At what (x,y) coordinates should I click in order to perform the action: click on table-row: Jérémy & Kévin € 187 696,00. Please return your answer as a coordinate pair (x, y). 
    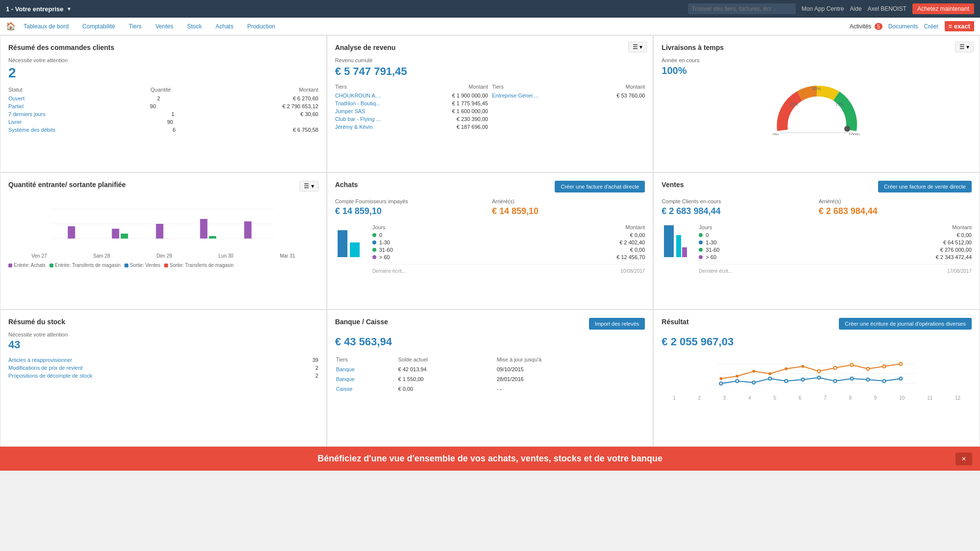
    Looking at the image, I should click on (412, 127).